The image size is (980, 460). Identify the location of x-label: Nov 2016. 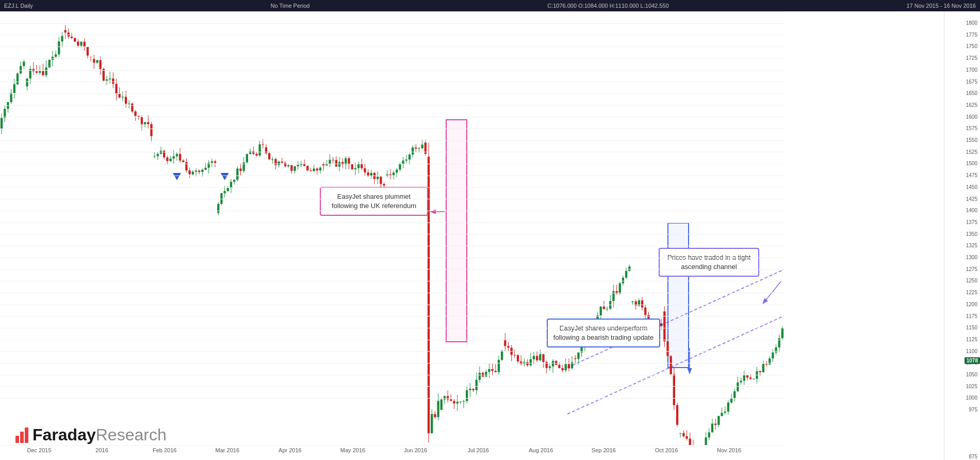
(729, 450).